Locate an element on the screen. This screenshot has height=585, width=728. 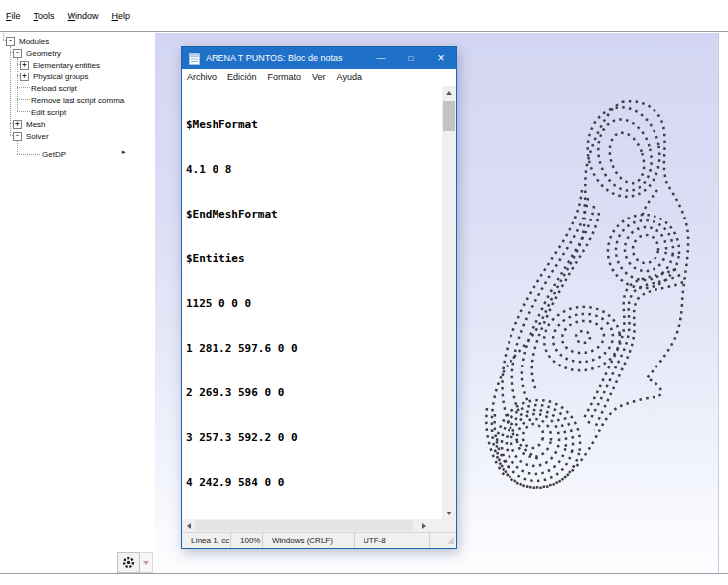
tree-item-reload-script: Reload script is located at coordinates (54, 88).